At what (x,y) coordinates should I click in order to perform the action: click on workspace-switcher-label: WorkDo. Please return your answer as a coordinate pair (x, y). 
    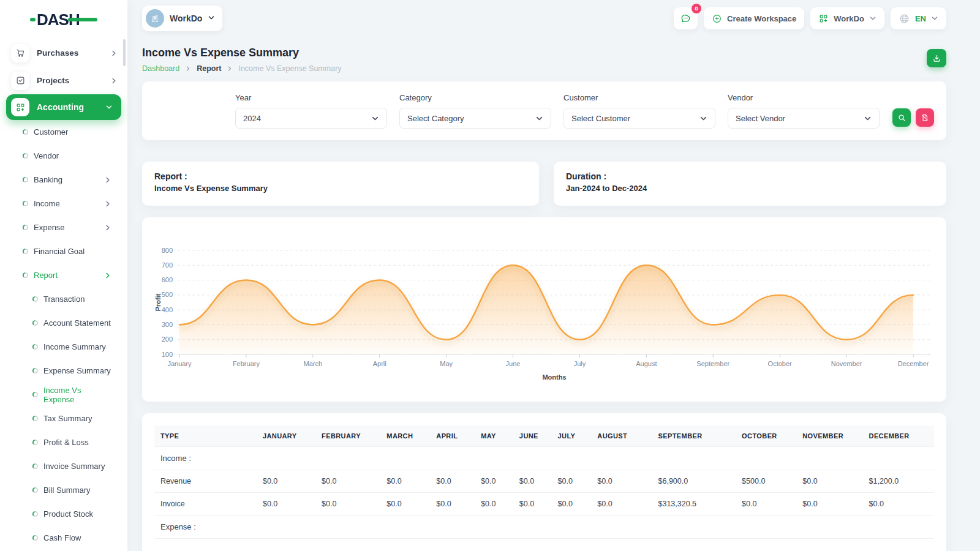
    Looking at the image, I should click on (849, 18).